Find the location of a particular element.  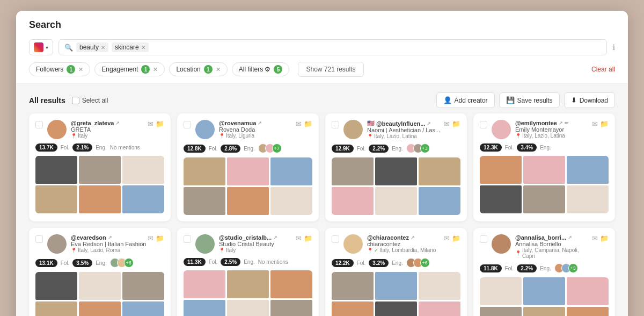

username: @emilymontee ↗ ✏ is located at coordinates (542, 123).